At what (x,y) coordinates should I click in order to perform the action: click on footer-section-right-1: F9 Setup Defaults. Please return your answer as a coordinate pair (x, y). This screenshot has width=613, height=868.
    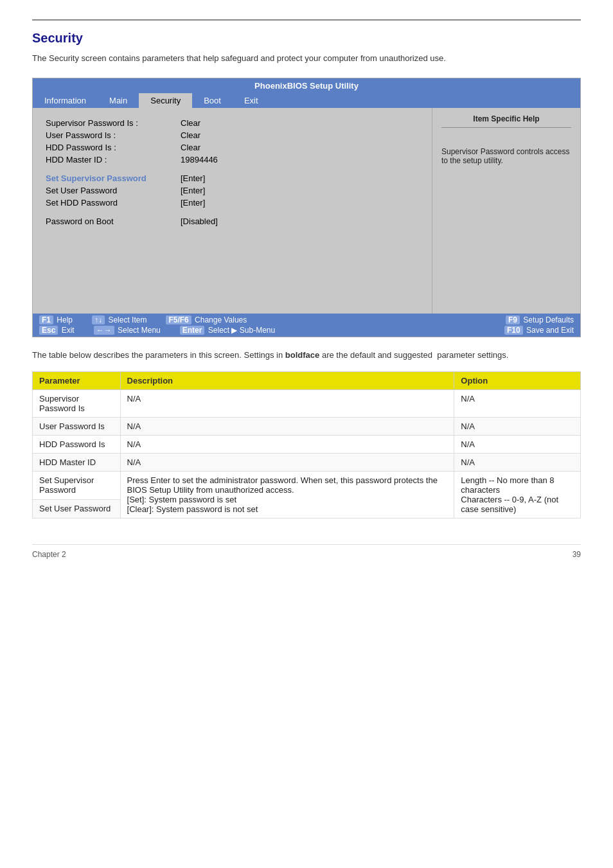
    Looking at the image, I should click on (540, 320).